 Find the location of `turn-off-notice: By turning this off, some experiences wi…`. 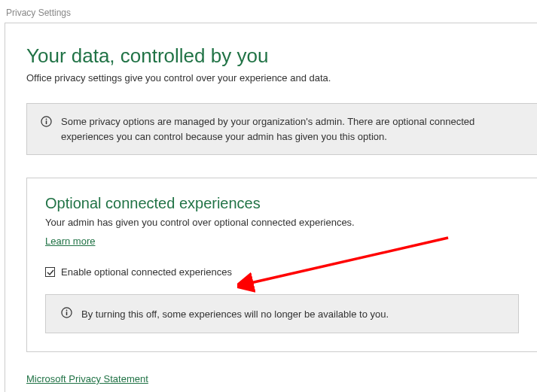

turn-off-notice: By turning this off, some experiences wi… is located at coordinates (282, 314).